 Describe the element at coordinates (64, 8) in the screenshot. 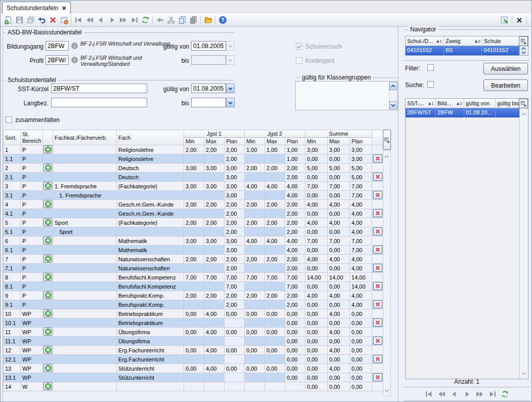

I see `tab-close-icon: ✕` at that location.